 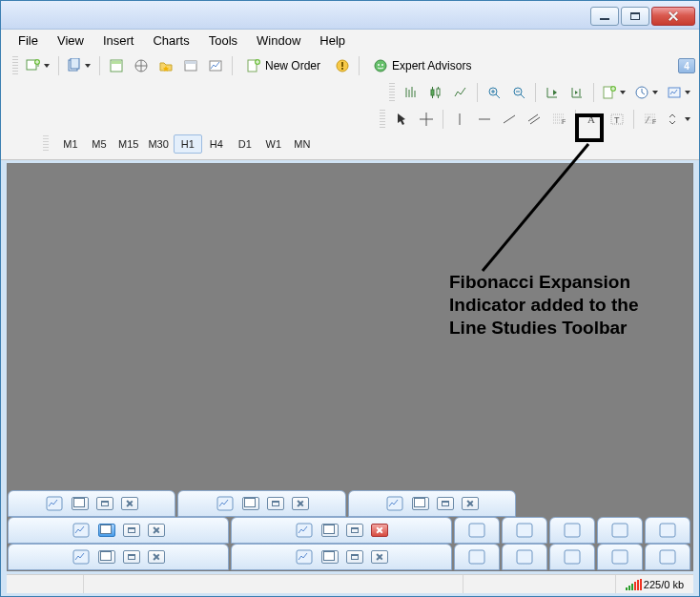 What do you see at coordinates (679, 119) in the screenshot?
I see `arrows-button` at bounding box center [679, 119].